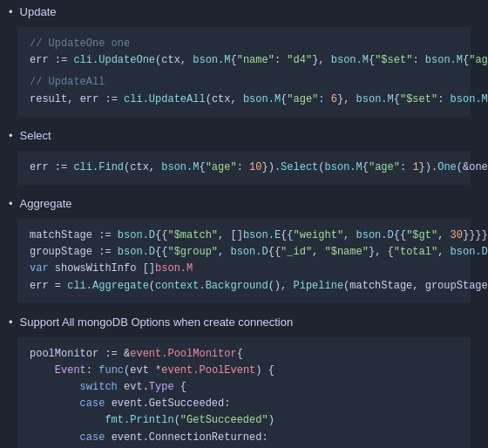 This screenshot has height=448, width=488. Describe the element at coordinates (244, 268) in the screenshot. I see `code-line: var showsWithInfo []bson.M` at that location.